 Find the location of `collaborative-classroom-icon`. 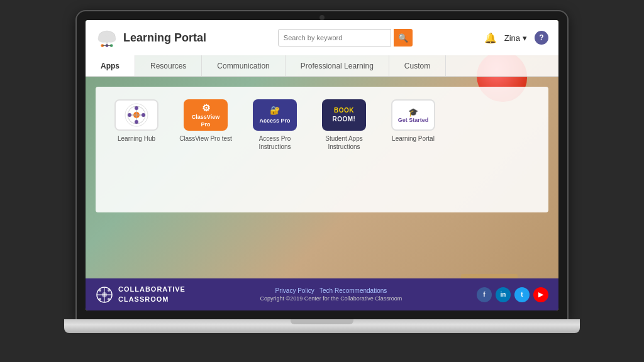

collaborative-classroom-icon is located at coordinates (104, 295).